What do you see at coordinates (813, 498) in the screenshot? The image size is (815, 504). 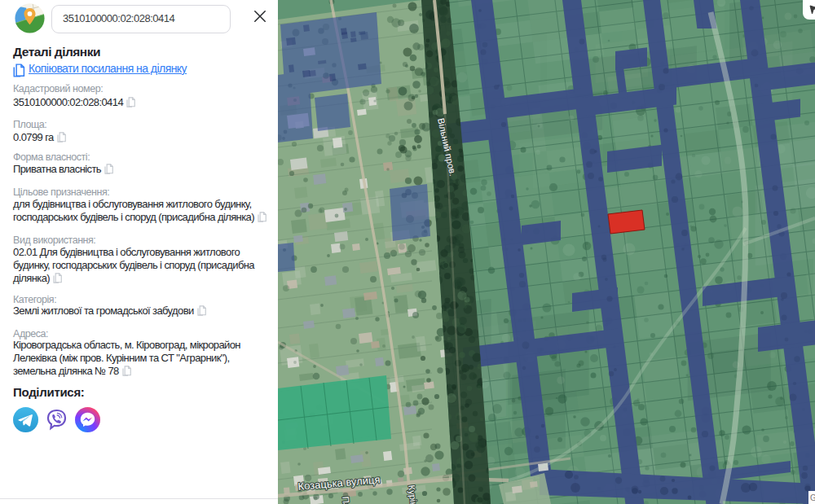 I see `svg-text: G` at bounding box center [813, 498].